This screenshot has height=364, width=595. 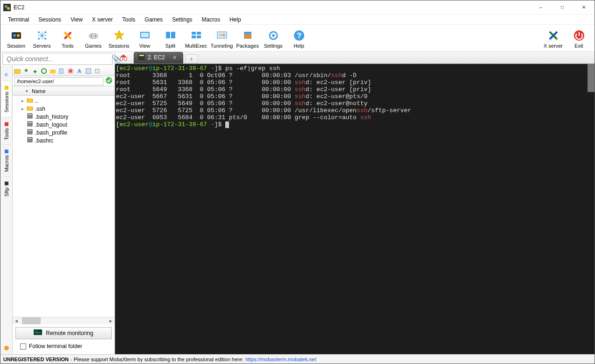 I want to click on status-link: https://mobaxterm.mobatek.net, so click(x=281, y=359).